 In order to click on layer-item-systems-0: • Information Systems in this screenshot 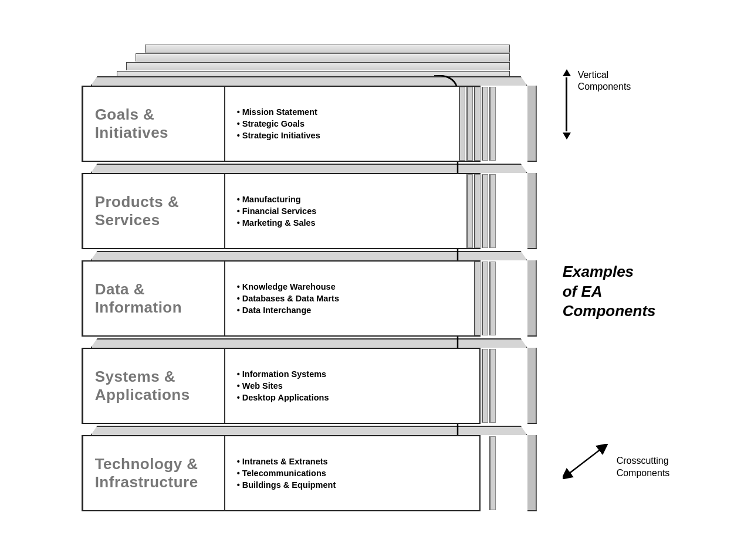, I will do `click(352, 374)`.